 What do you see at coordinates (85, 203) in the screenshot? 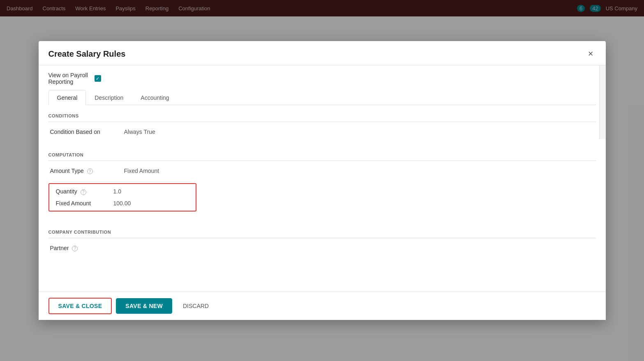
I see `fixed-amount-label: Fixed Amount` at bounding box center [85, 203].